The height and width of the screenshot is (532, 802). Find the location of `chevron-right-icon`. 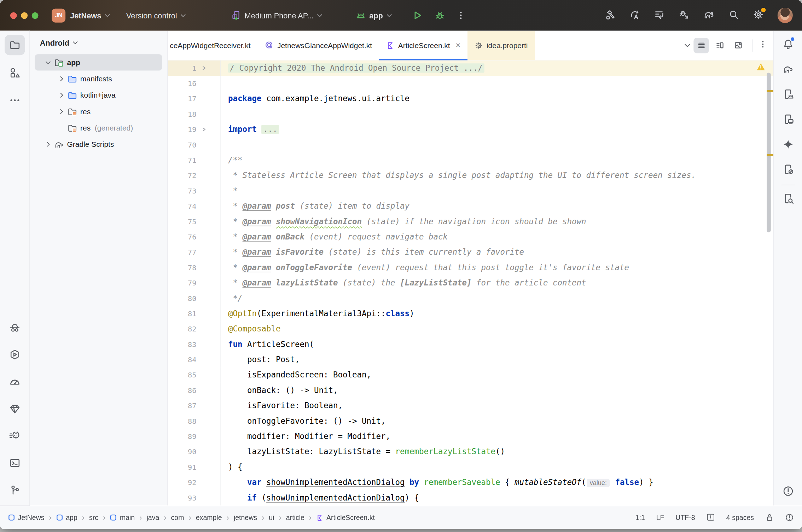

chevron-right-icon is located at coordinates (62, 111).